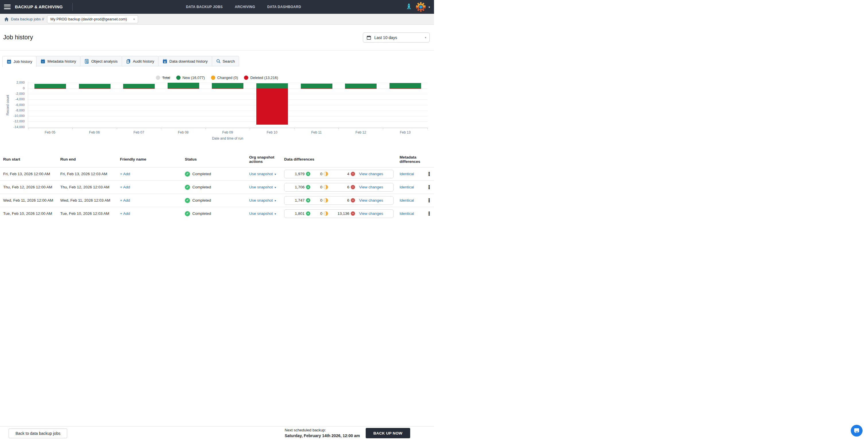  Describe the element at coordinates (20, 61) in the screenshot. I see `tab-job-history: IOI Job history` at that location.